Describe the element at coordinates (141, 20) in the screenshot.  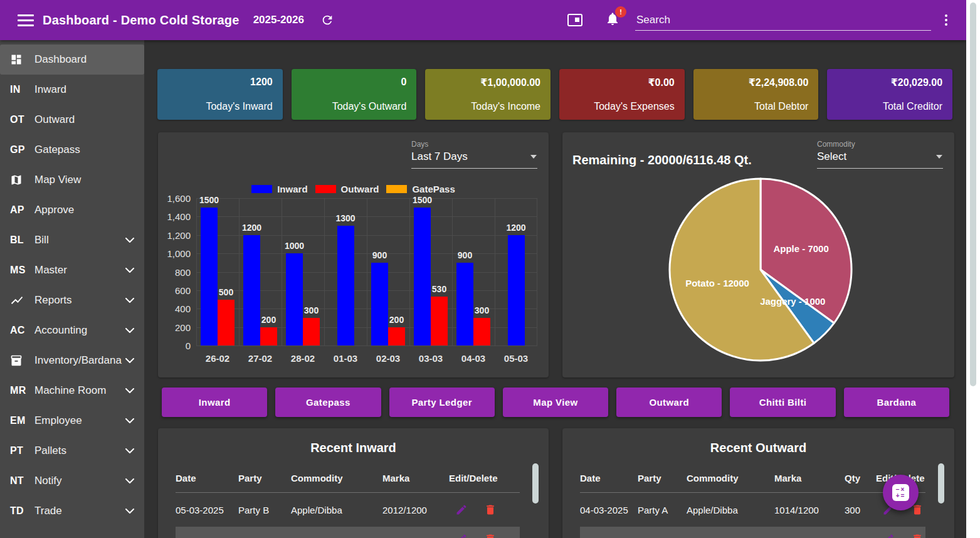
I see `page-title: Dashboard - Demo Cold Storage` at that location.